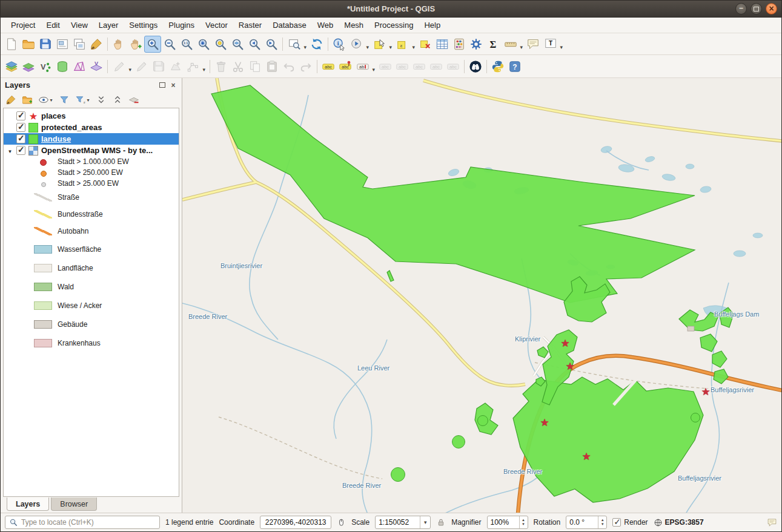  I want to click on title-bar: *Untitled Project - QGIS, so click(391, 9).